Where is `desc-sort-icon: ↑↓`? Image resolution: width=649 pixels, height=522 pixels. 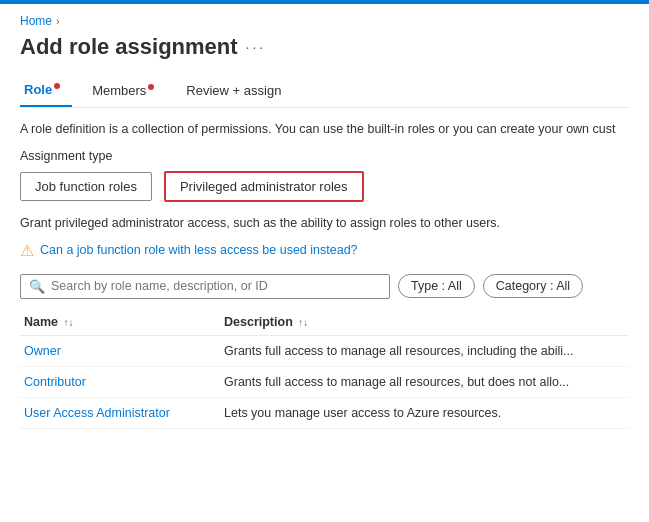 desc-sort-icon: ↑↓ is located at coordinates (303, 322).